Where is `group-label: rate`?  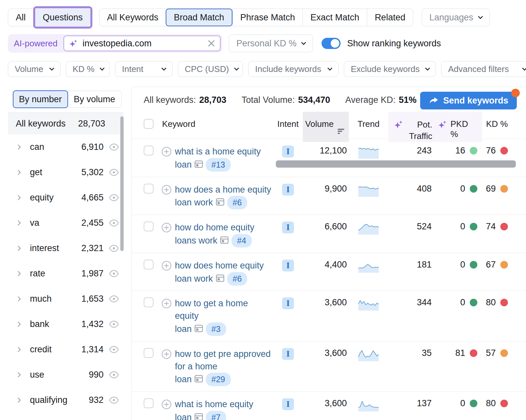 group-label: rate is located at coordinates (56, 273).